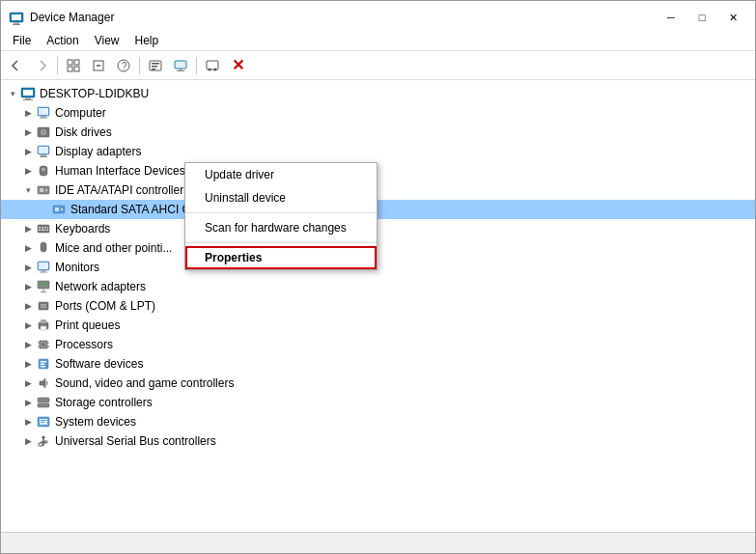 The width and height of the screenshot is (756, 554). What do you see at coordinates (378, 383) in the screenshot?
I see `tree-item-sound: ▶ Sound, video and game controllers` at bounding box center [378, 383].